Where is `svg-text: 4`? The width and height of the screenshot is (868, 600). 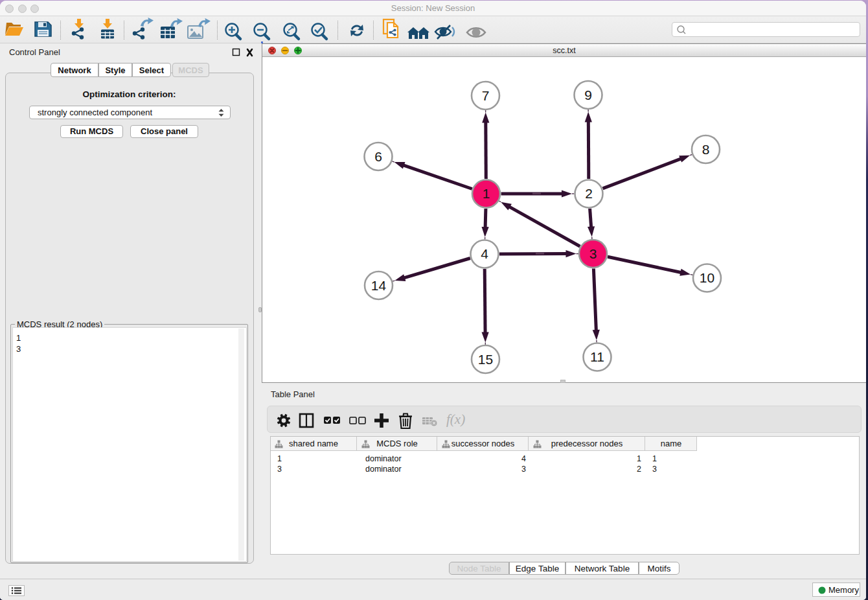
svg-text: 4 is located at coordinates (485, 254).